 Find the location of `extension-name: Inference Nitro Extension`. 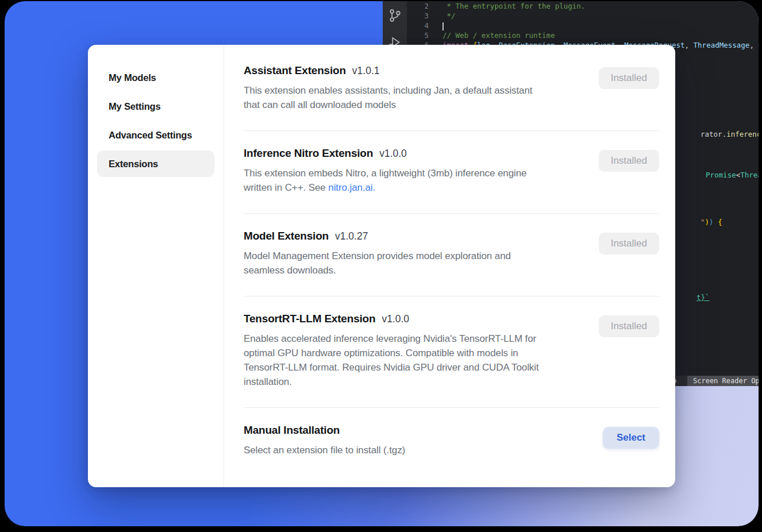

extension-name: Inference Nitro Extension is located at coordinates (308, 153).